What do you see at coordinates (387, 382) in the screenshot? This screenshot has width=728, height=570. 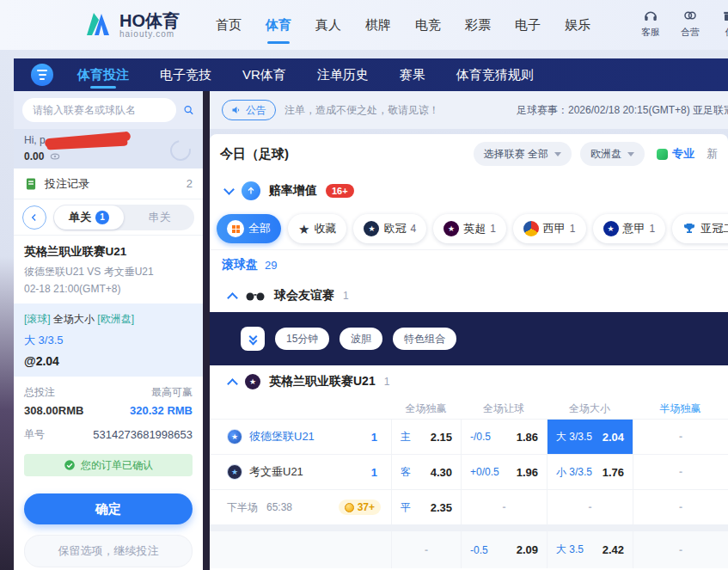 I see `section-count: 1` at bounding box center [387, 382].